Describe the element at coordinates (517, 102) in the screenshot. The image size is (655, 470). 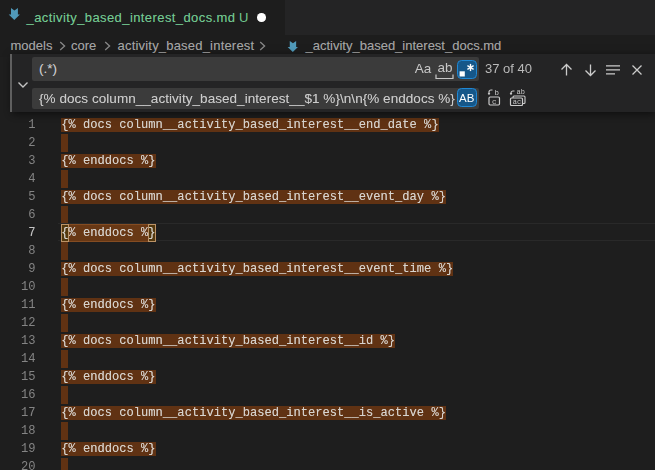
I see `svg-text: ac` at that location.